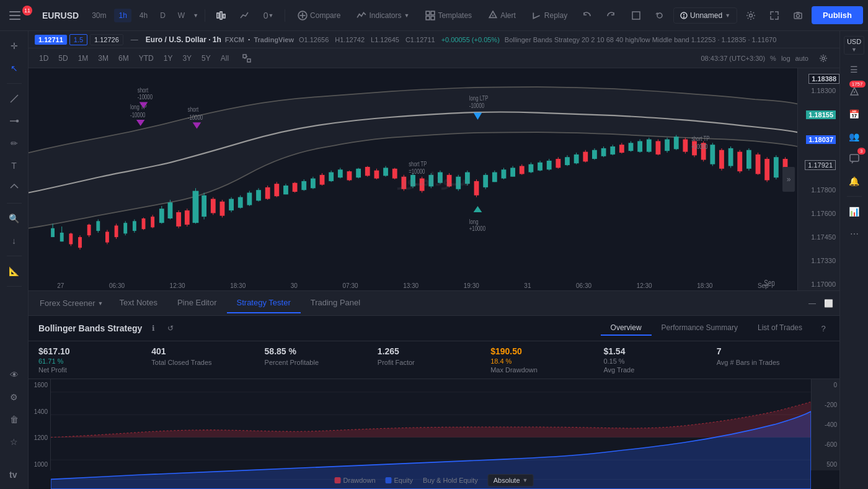  What do you see at coordinates (335, 303) in the screenshot?
I see `trading-panel-tab: Trading Panel` at bounding box center [335, 303].